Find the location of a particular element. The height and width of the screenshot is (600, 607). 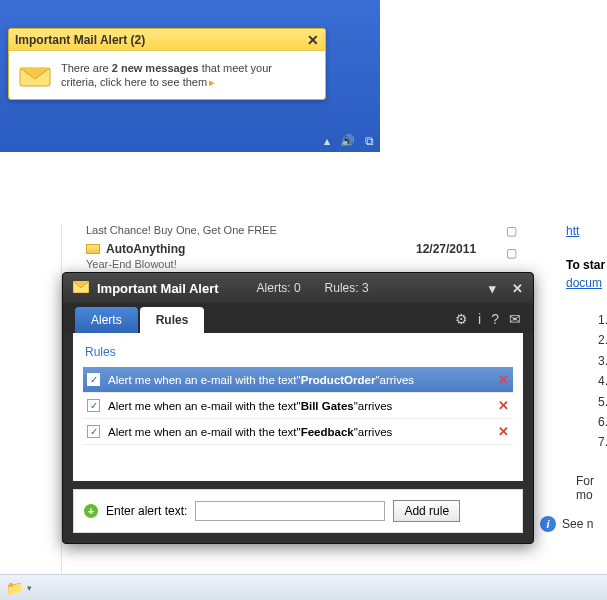

tray-up-icon: ▴ is located at coordinates (327, 141).